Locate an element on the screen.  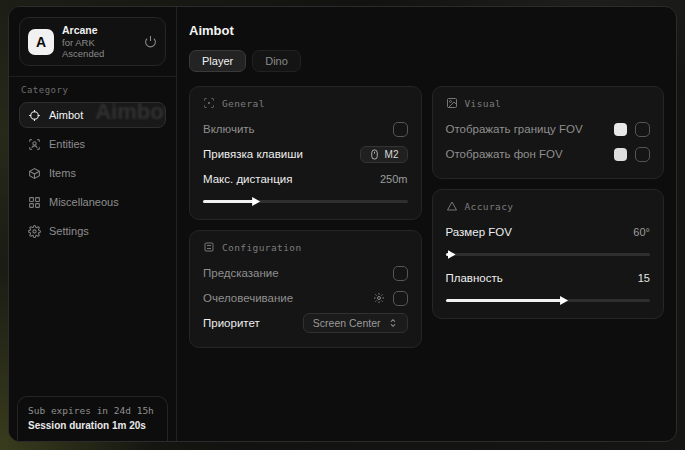
humanization-row: Очеловечивание is located at coordinates (306, 298).